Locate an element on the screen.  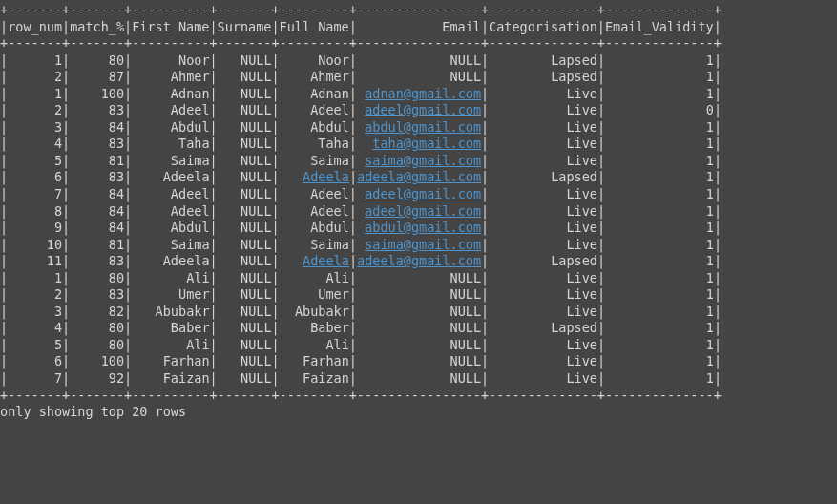
table-row: | 1| 80| Ali| NULL| Ali| NULL| Live| 1| is located at coordinates (418, 279).